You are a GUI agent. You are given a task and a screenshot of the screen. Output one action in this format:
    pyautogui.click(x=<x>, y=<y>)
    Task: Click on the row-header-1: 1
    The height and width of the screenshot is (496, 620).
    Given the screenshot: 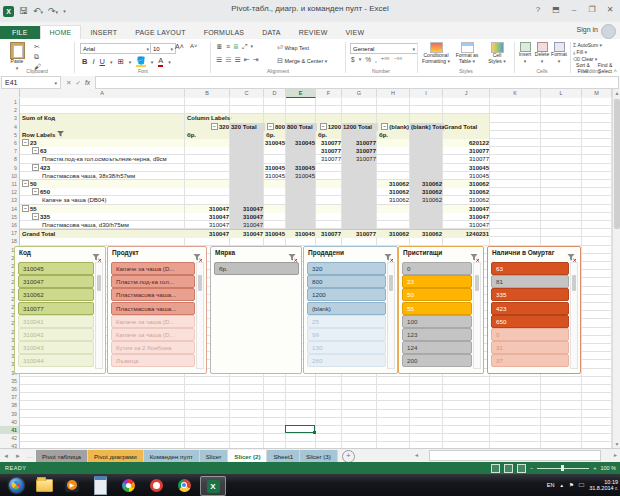 What is the action you would take?
    pyautogui.click(x=10, y=102)
    